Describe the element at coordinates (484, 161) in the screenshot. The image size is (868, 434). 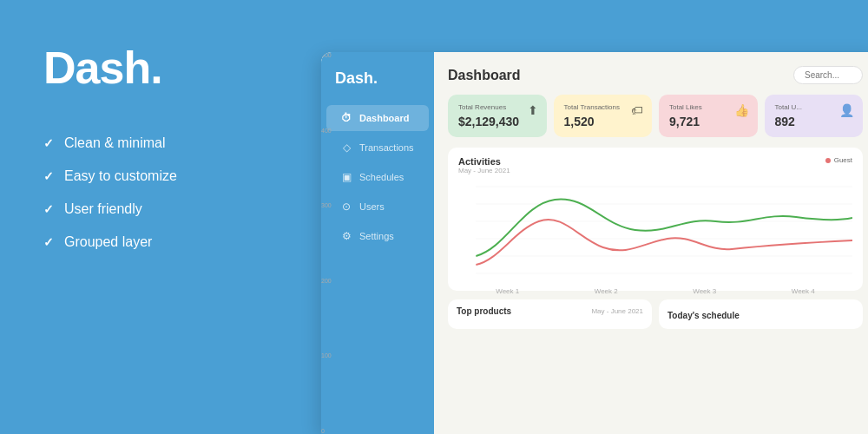
I see `chart-title: Activities` at that location.